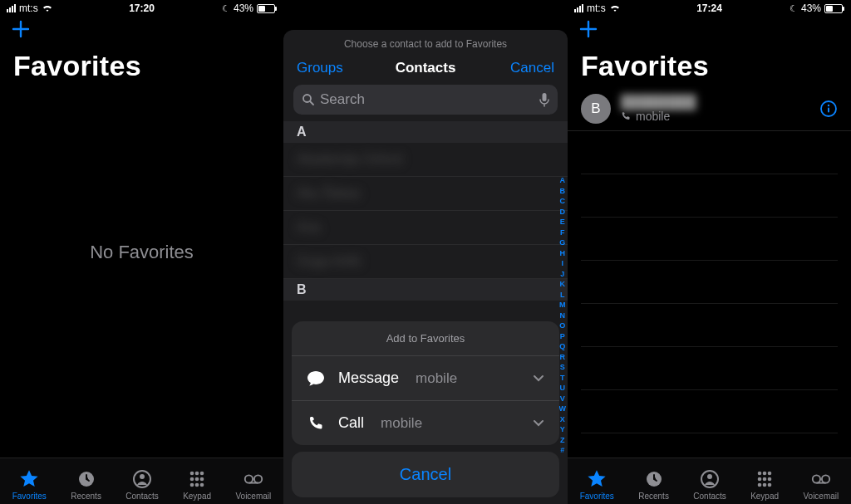  Describe the element at coordinates (563, 295) in the screenshot. I see `index-letter: L` at that location.